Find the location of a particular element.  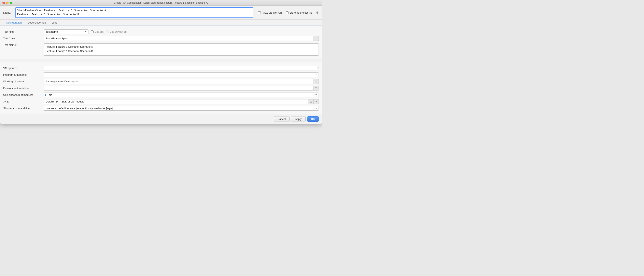

test-class-label: Test Class: is located at coordinates (24, 38).